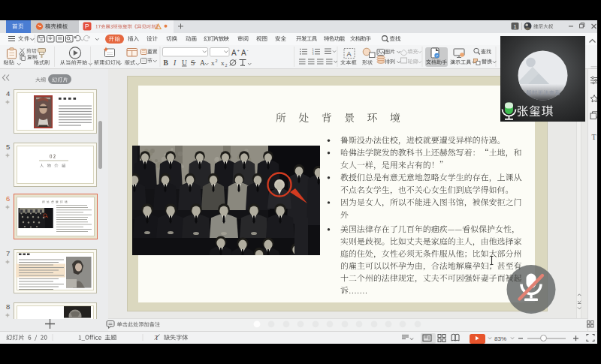 The image size is (601, 364). Describe the element at coordinates (8, 93) in the screenshot. I see `svg-text: 4` at that location.